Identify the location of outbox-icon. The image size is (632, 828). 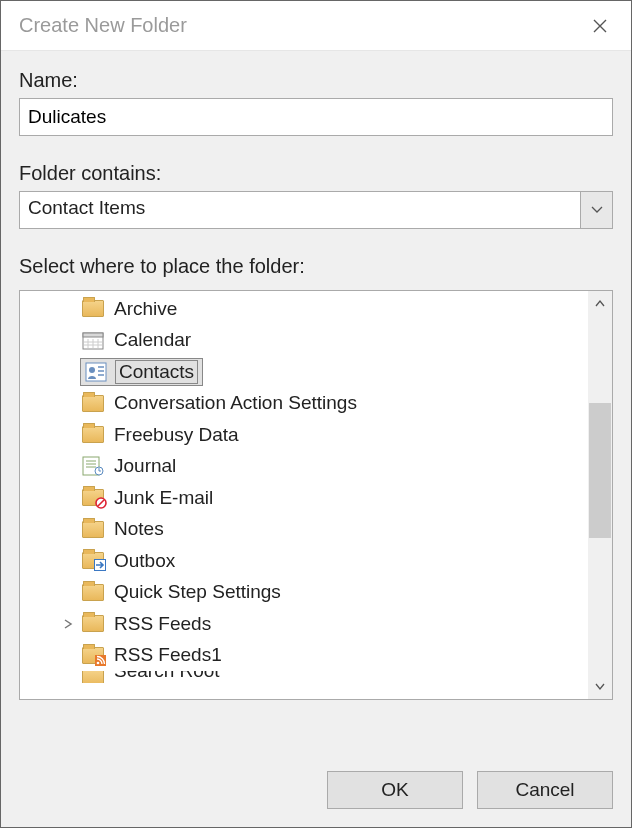
(93, 560).